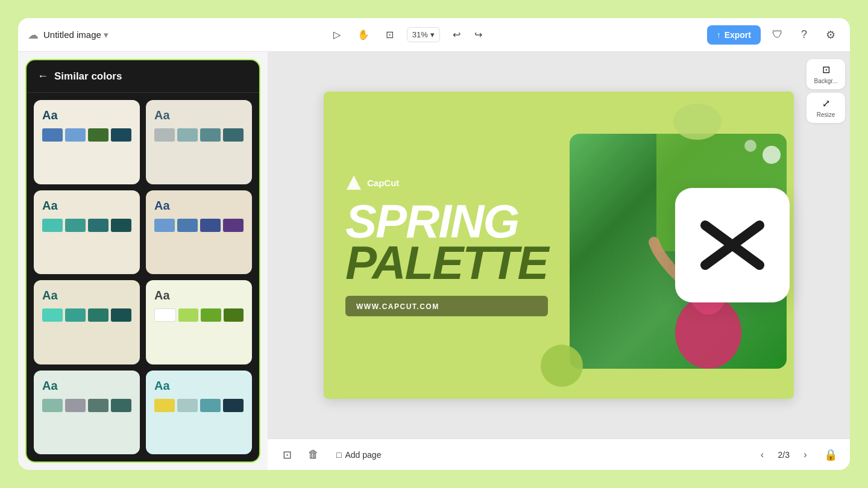 This screenshot has width=868, height=488. Describe the element at coordinates (697, 122) in the screenshot. I see `canvas-blob-top` at that location.